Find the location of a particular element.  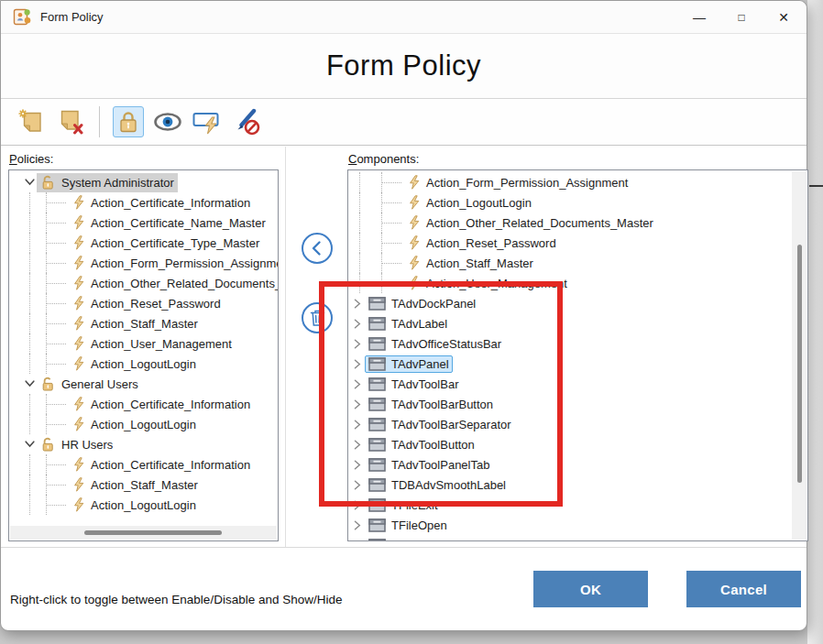

tree-row: System Administrator is located at coordinates (143, 182).